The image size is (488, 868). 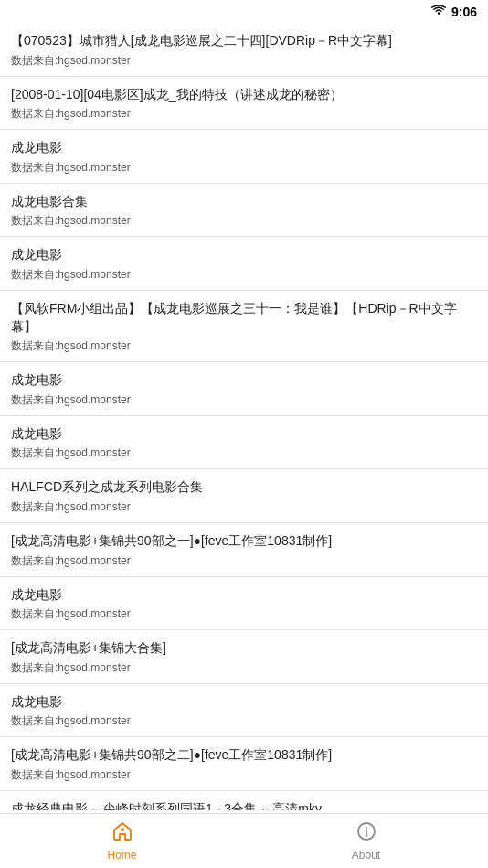 What do you see at coordinates (464, 12) in the screenshot?
I see `time-display: 9:06` at bounding box center [464, 12].